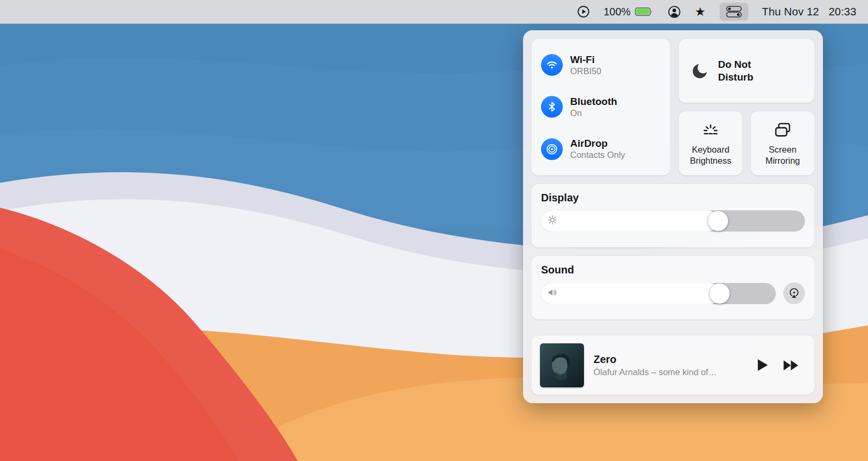  What do you see at coordinates (734, 12) in the screenshot?
I see `control-center-icon` at bounding box center [734, 12].